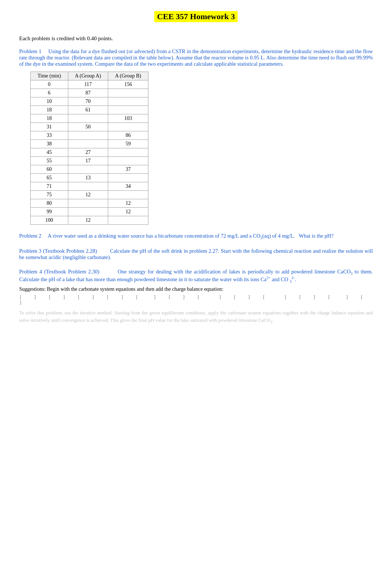 This screenshot has height=576, width=392. What do you see at coordinates (196, 20) in the screenshot?
I see `title-wrapper: CEE 357 Homework 3` at bounding box center [196, 20].